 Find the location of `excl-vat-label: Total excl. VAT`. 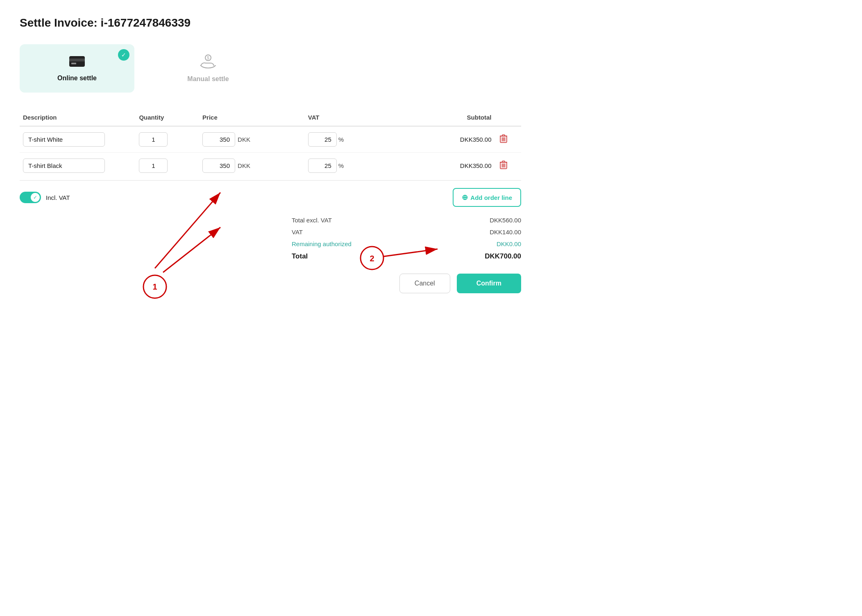

excl-vat-label: Total excl. VAT is located at coordinates (312, 220).